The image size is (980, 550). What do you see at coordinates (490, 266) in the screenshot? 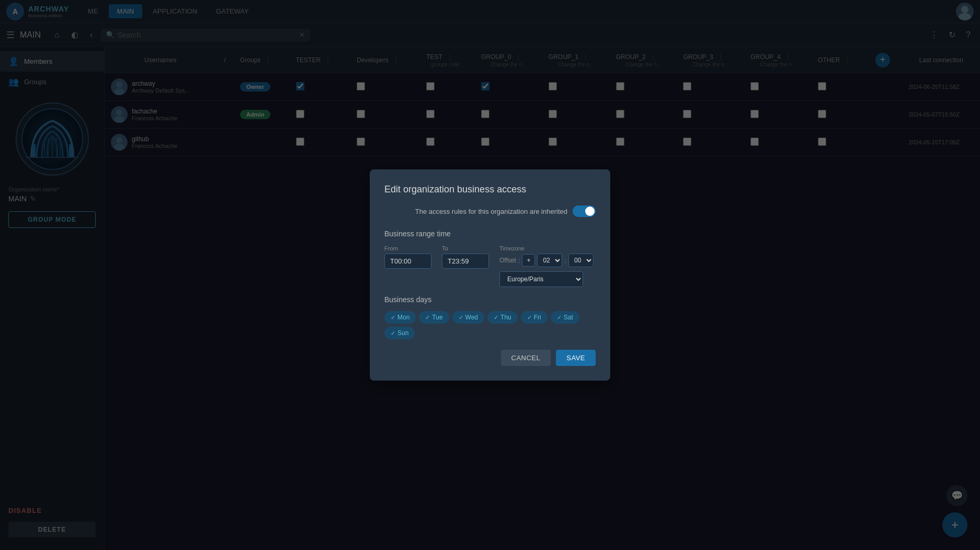
I see `time-row: From To Timezone Offset : + 02000103 :` at bounding box center [490, 266].